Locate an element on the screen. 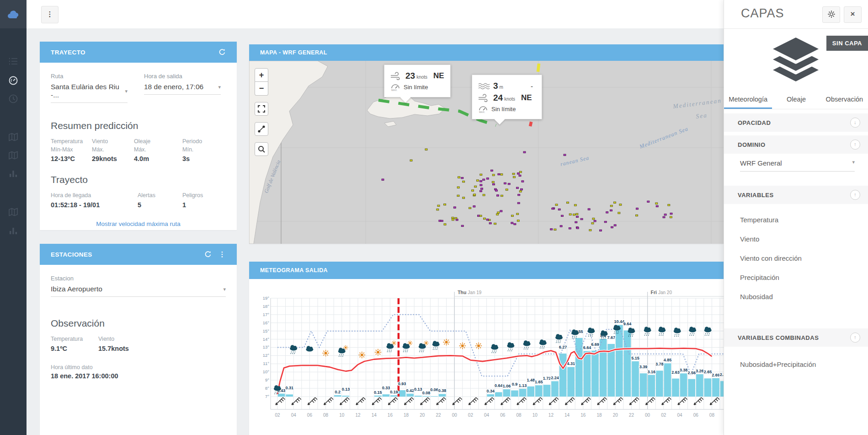  svg-text: 0.08 is located at coordinates (426, 393).